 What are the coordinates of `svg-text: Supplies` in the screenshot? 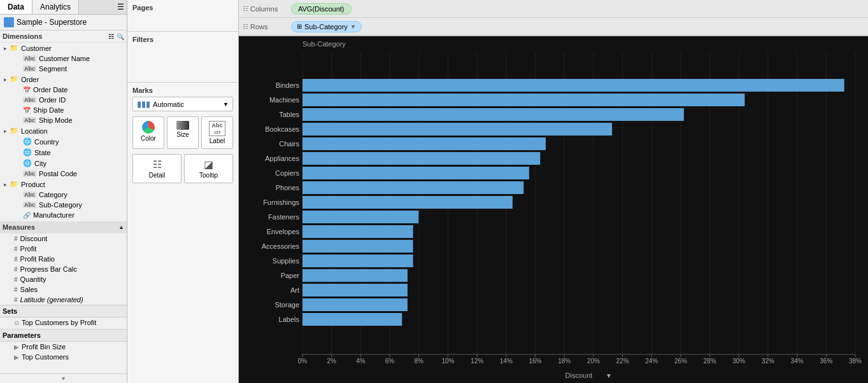 It's located at (287, 261).